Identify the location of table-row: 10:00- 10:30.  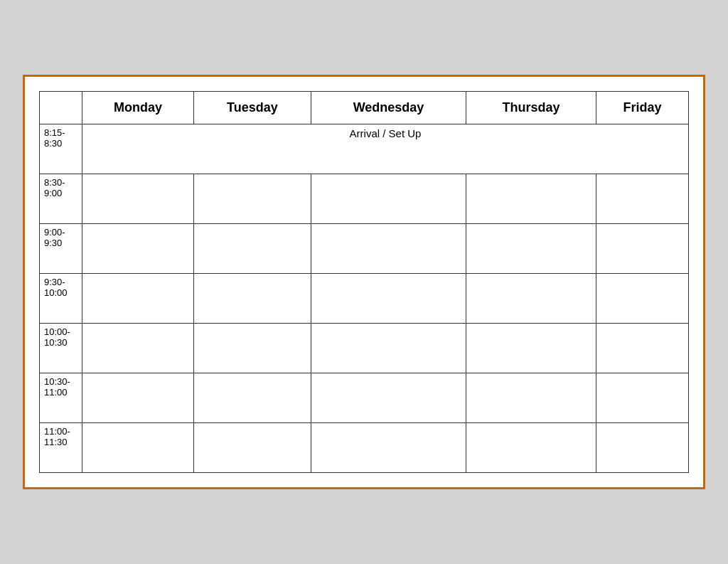
(364, 348).